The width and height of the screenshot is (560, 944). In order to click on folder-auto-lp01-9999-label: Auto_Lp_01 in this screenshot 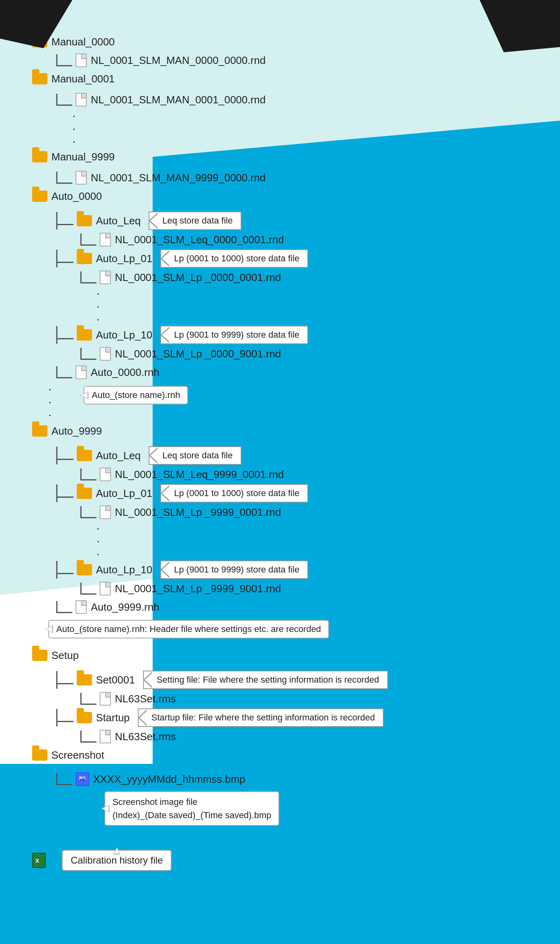, I will do `click(124, 494)`.